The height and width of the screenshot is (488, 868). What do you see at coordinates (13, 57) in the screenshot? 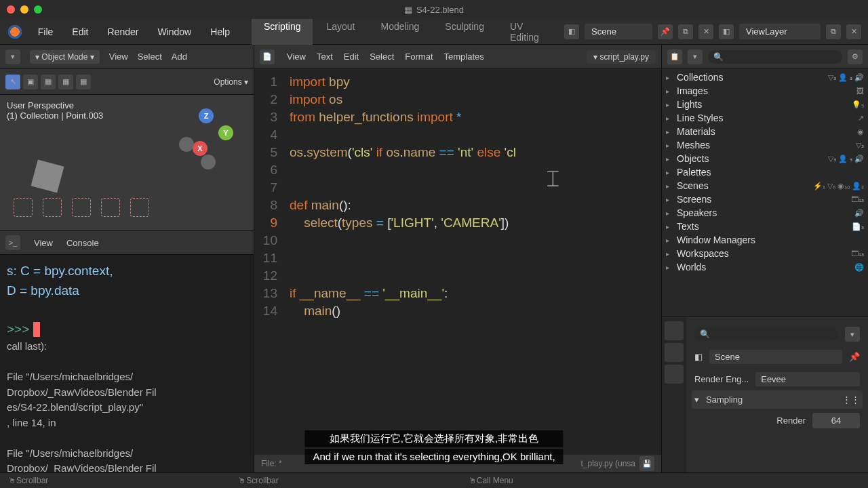
I see `editor-type-icon: ▾` at bounding box center [13, 57].